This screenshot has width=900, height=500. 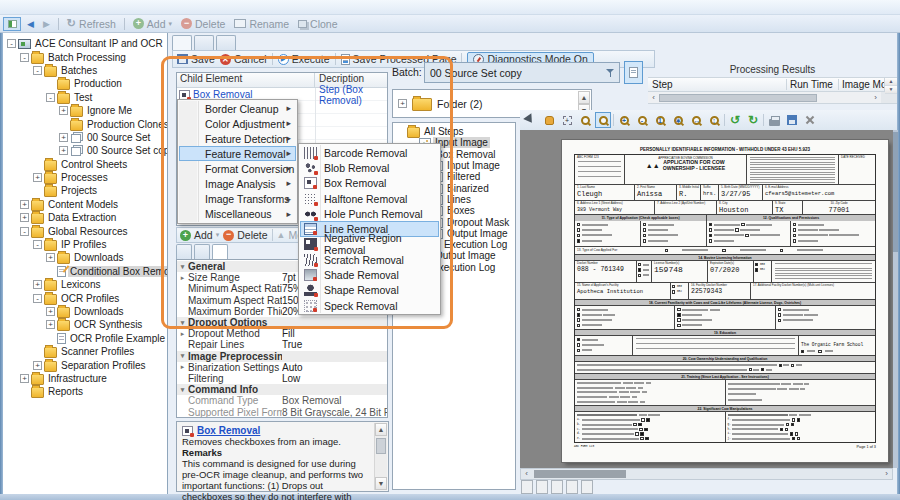 I want to click on tree-item: - Batch Processing, so click(x=85, y=56).